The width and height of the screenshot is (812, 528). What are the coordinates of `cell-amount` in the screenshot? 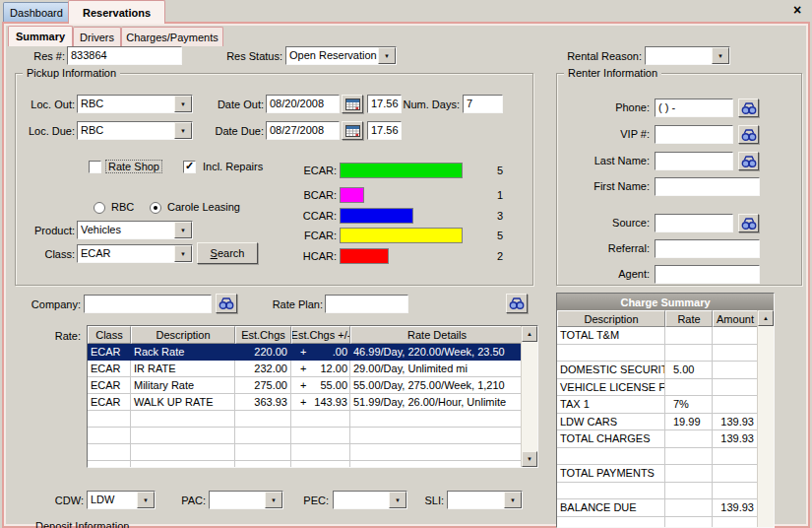 It's located at (735, 474).